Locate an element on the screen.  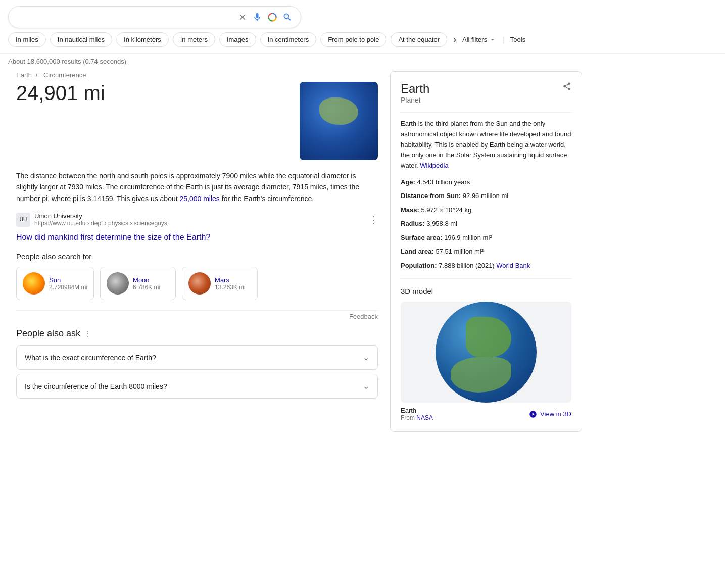
source-url: https://www.uu.edu › dept › physics › sc… is located at coordinates (200, 223).